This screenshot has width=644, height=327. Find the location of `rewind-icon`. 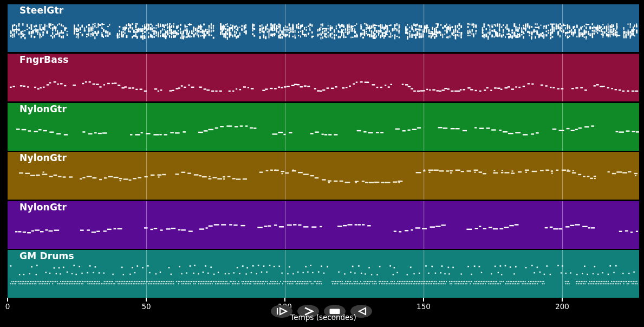

rewind-icon is located at coordinates (361, 311).